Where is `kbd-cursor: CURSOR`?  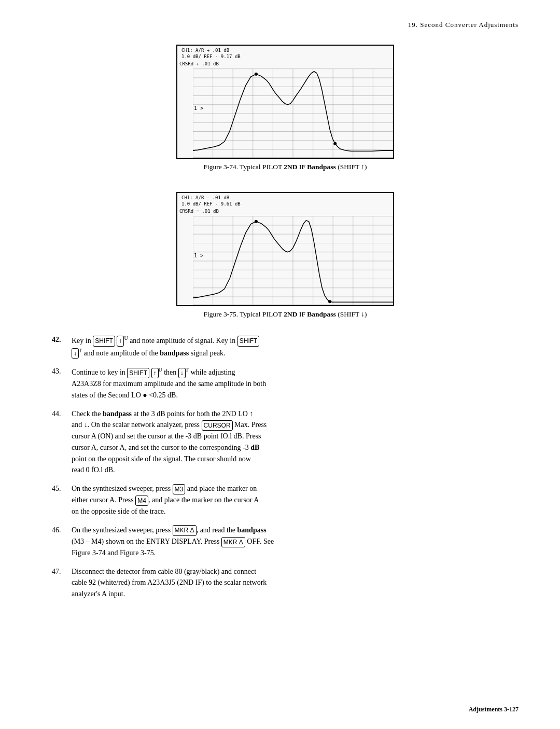
kbd-cursor: CURSOR is located at coordinates (217, 425).